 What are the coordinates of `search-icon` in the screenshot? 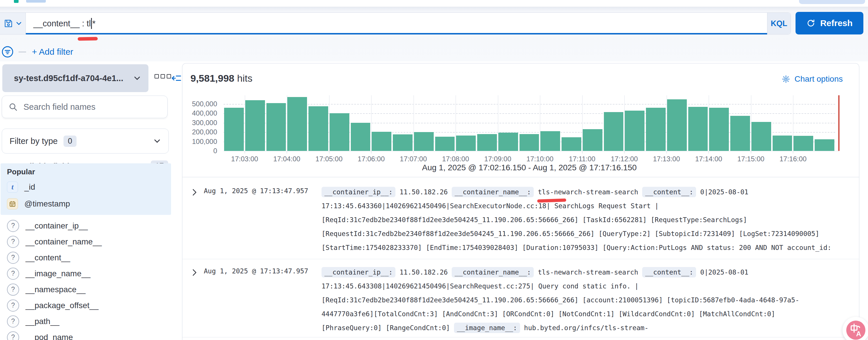 It's located at (13, 107).